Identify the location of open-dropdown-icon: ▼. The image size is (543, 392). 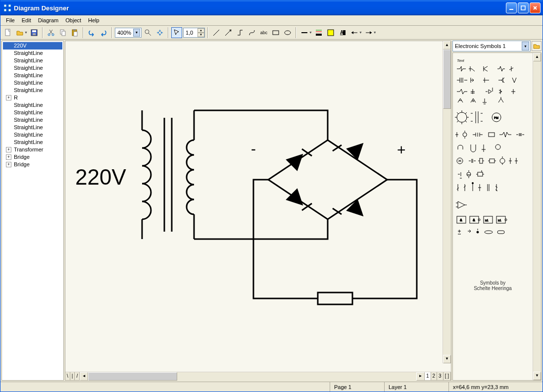
(26, 33).